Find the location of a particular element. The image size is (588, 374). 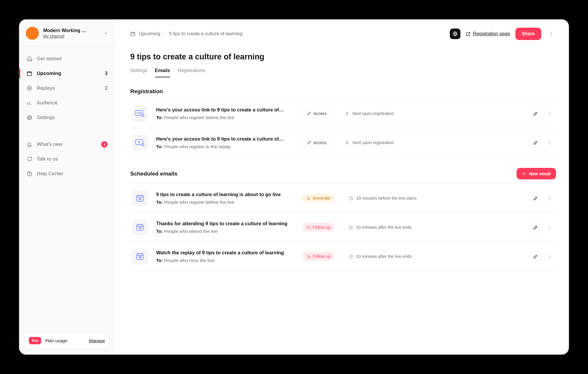

email-title: Thanks for attending 9 tips to create a … is located at coordinates (225, 223).